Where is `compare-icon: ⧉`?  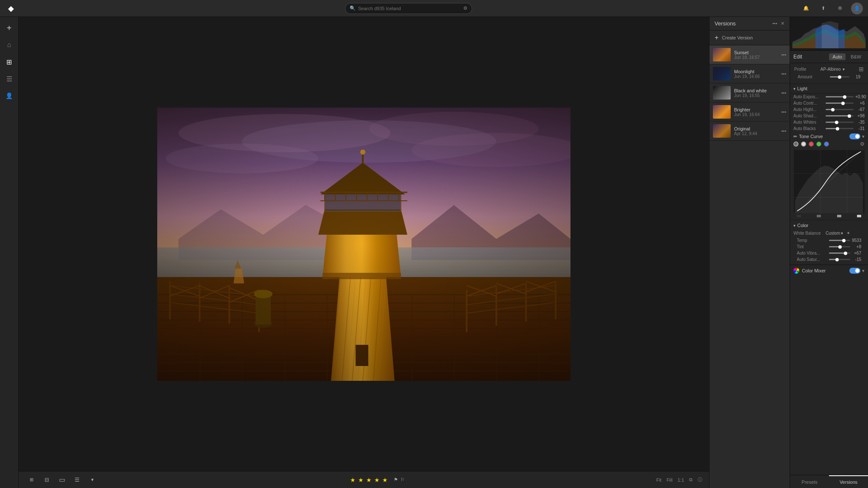
compare-icon: ⧉ is located at coordinates (691, 480).